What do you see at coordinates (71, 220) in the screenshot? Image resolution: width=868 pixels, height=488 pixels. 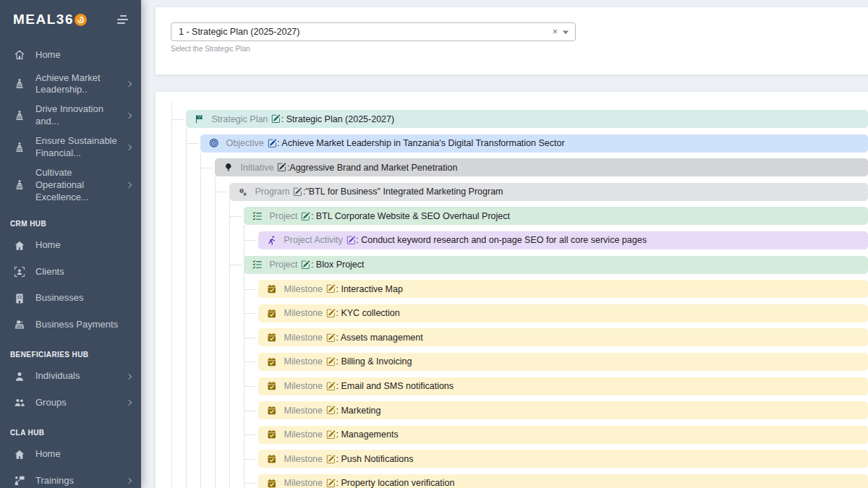 I see `sidebar-section-crm-hub: CRM HUB` at bounding box center [71, 220].